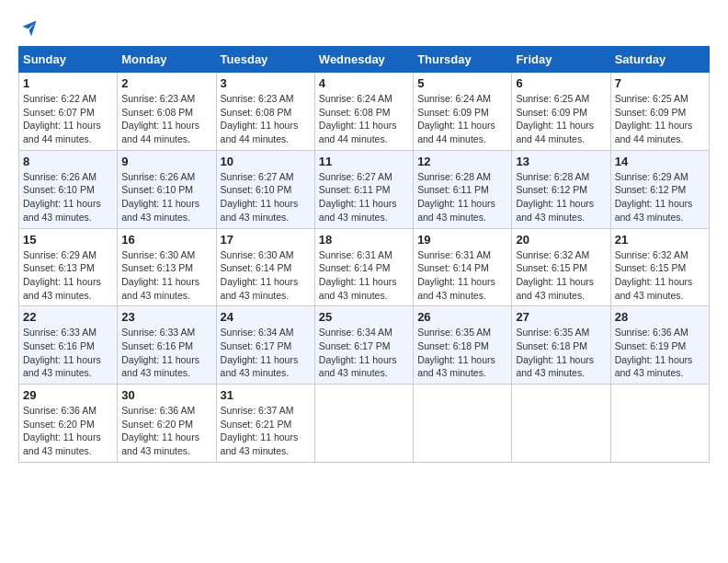 The width and height of the screenshot is (728, 563). What do you see at coordinates (265, 112) in the screenshot?
I see `calendar-day-cell: 3 Sunrise: 6:23 AM Sunset: 6:08 PM Dayli…` at bounding box center [265, 112].